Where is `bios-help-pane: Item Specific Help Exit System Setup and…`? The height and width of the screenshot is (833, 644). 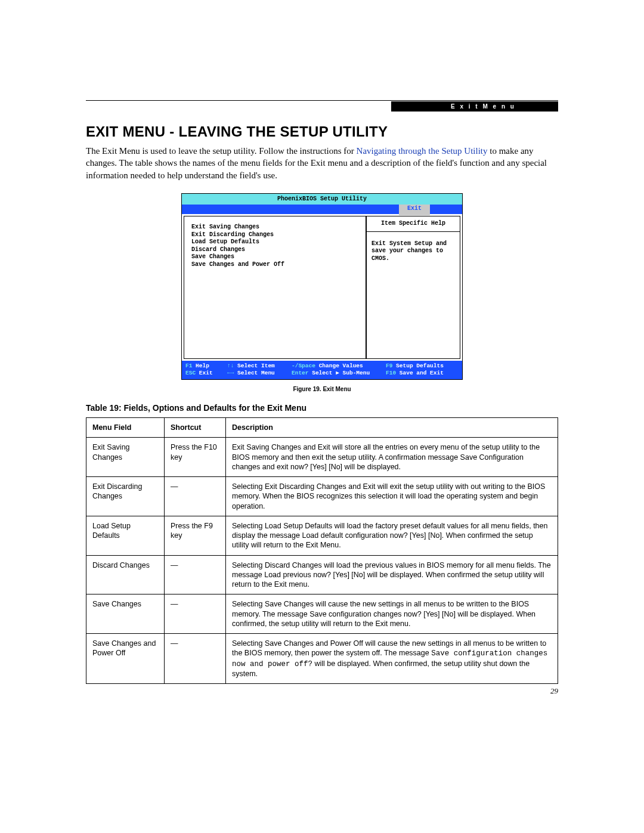
bios-help-pane: Item Specific Help Exit System Setup and… is located at coordinates (413, 287).